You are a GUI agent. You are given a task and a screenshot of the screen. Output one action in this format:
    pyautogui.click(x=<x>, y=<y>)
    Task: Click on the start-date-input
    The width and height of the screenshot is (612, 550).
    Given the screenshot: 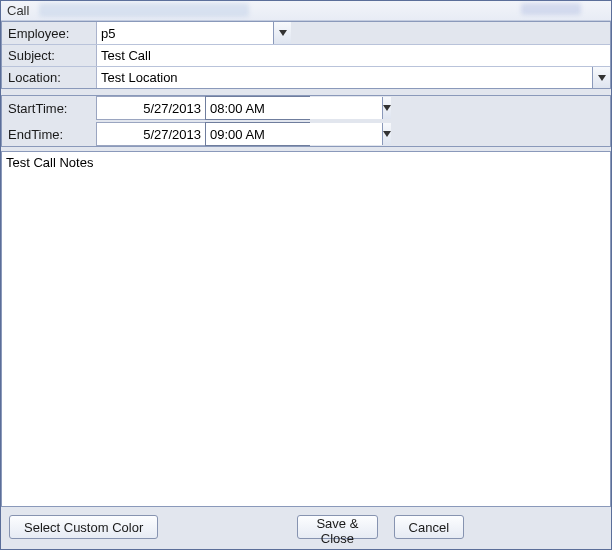 What is the action you would take?
    pyautogui.click(x=151, y=108)
    